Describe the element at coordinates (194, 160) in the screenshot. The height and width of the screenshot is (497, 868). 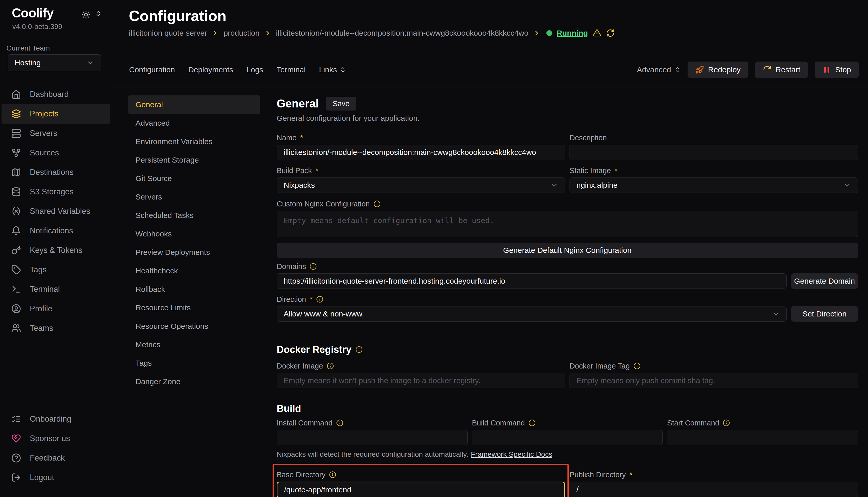
I see `subnav-item-persistent-storage: Persistent Storage` at that location.